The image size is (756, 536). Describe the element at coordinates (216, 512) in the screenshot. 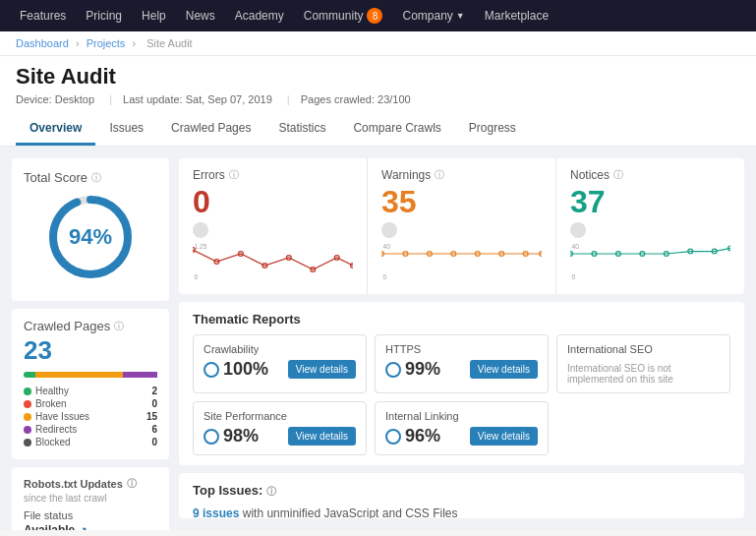

I see `issue-1-count: 9 issues` at that location.